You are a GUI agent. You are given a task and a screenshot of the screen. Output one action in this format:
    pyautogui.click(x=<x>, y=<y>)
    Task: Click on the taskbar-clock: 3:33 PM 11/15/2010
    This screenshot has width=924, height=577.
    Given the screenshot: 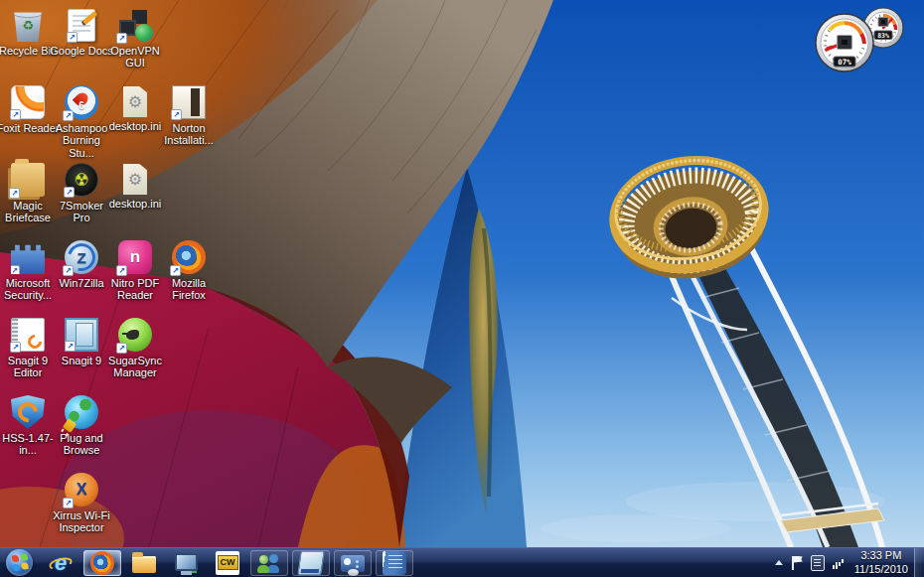 What is the action you would take?
    pyautogui.click(x=881, y=563)
    